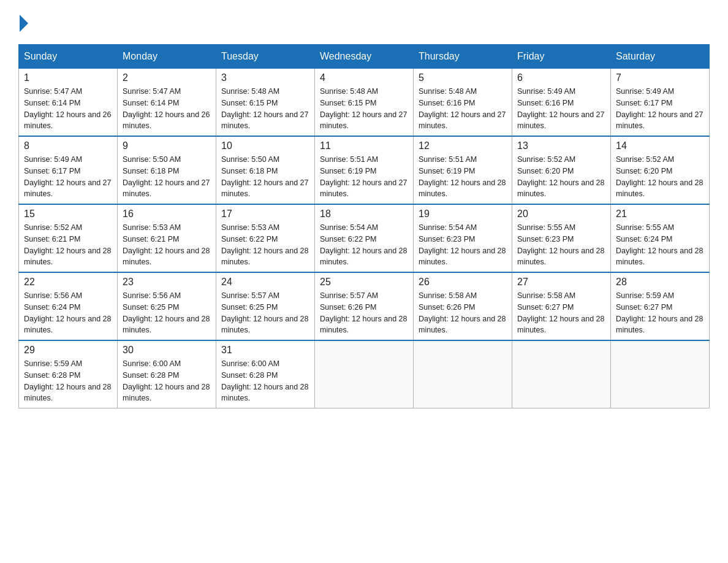 The height and width of the screenshot is (563, 728). I want to click on day-info: Sunrise: 5:56 AMSunset: 6:24 PMDaylight:…, so click(68, 313).